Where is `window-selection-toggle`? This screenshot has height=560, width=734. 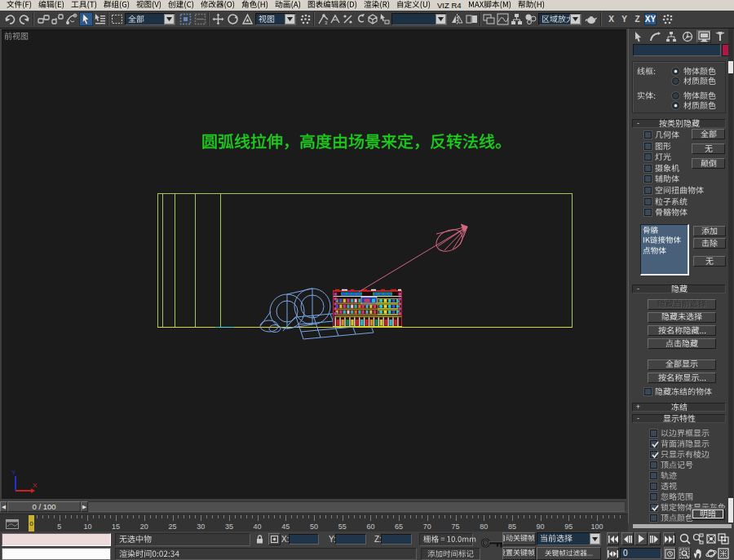
window-selection-toggle is located at coordinates (186, 20).